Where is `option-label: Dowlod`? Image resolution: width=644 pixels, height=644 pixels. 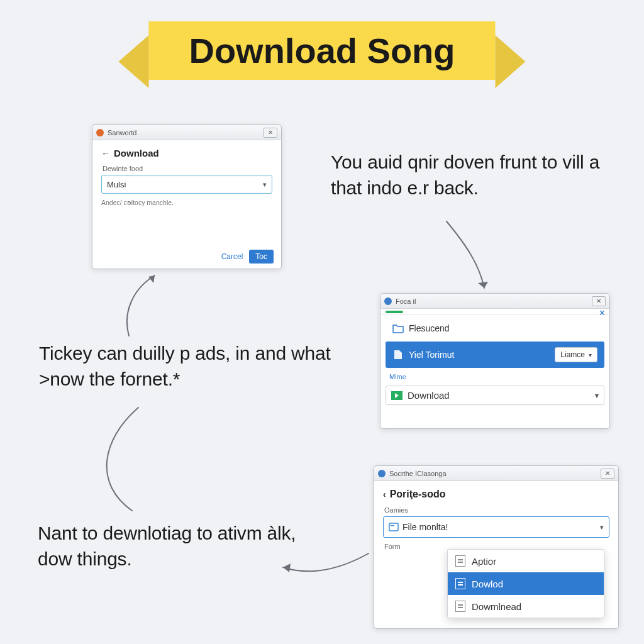 option-label: Dowlod is located at coordinates (487, 584).